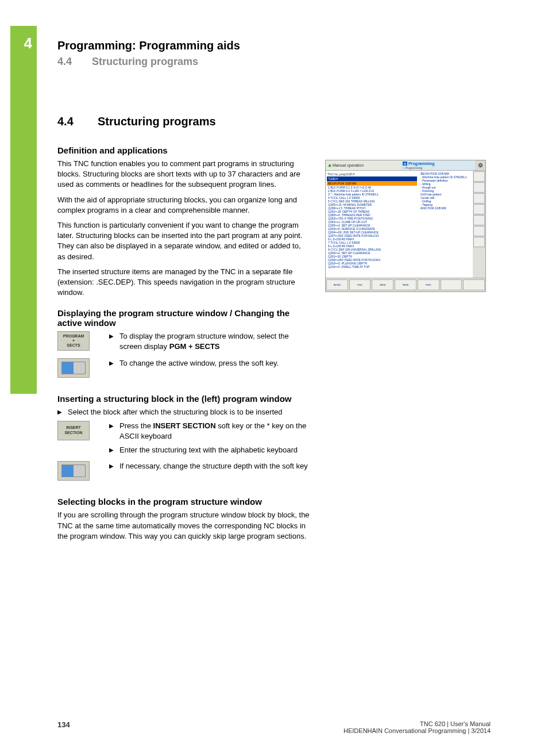 Image resolution: width=548 pixels, height=756 pixels. What do you see at coordinates (184, 501) in the screenshot?
I see `subsection-title: Selecting blocks in the program structur…` at bounding box center [184, 501].